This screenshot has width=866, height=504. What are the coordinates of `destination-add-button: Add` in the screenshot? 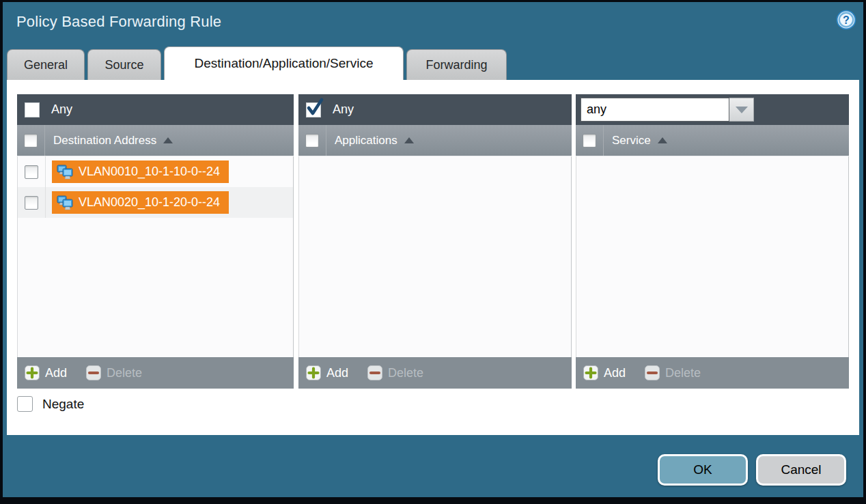 It's located at (46, 373).